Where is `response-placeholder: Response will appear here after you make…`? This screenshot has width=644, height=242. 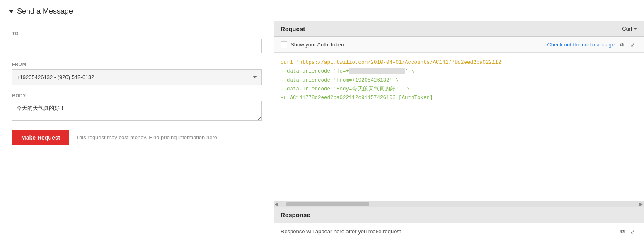 response-placeholder: Response will appear here after you make… is located at coordinates (341, 231).